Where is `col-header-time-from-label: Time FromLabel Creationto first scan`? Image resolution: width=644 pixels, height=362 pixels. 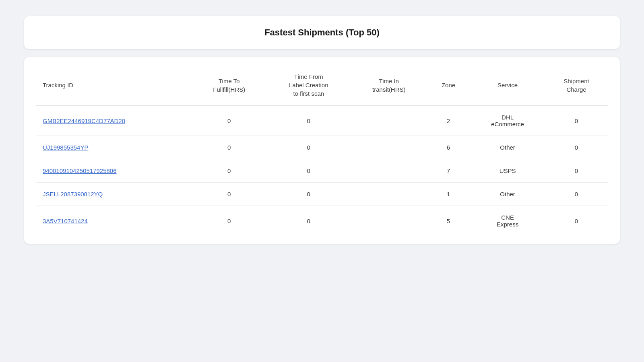 col-header-time-from-label: Time FromLabel Creationto first scan is located at coordinates (309, 85).